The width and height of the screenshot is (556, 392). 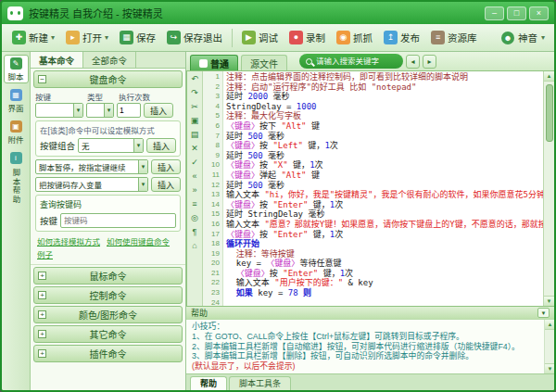 I want to click on code-line: 注释：点击编辑界面的注释控制码，即可看到比较详细的脚本说明, so click(x=385, y=78).